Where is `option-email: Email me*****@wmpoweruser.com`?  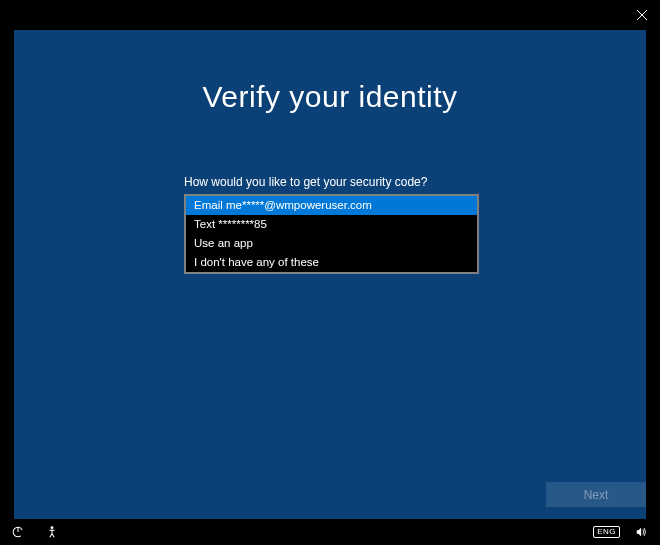
option-email: Email me*****@wmpoweruser.com is located at coordinates (332, 206).